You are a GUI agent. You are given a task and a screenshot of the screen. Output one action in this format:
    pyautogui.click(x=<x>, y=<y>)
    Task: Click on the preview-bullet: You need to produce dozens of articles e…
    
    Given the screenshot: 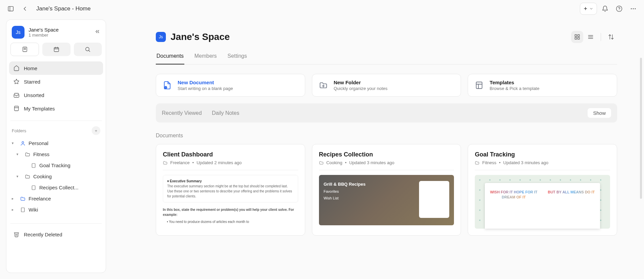 What is the action you would take?
    pyautogui.click(x=209, y=222)
    